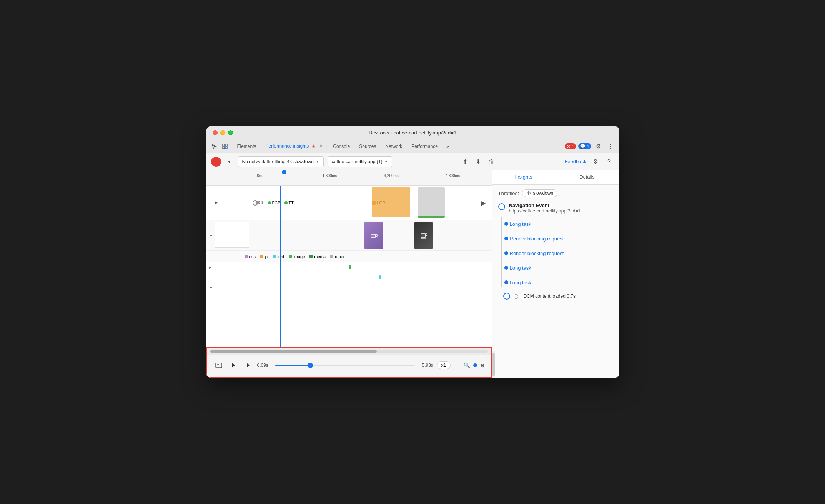 The width and height of the screenshot is (825, 504). I want to click on zoom-in-icon: ⊕, so click(482, 365).